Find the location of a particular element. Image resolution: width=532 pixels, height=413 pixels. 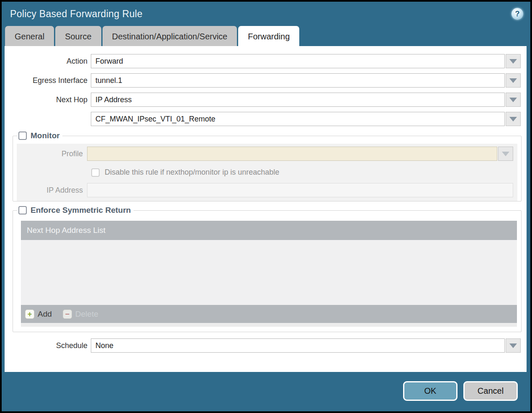

monitor-ip-address-row: IP Address is located at coordinates (267, 190).